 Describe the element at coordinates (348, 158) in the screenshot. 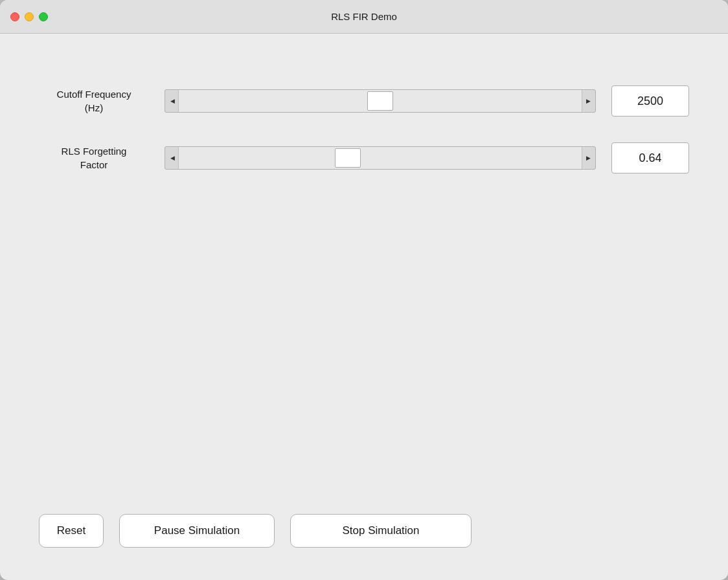

I see `forgetting-factor-slider-thumb` at that location.